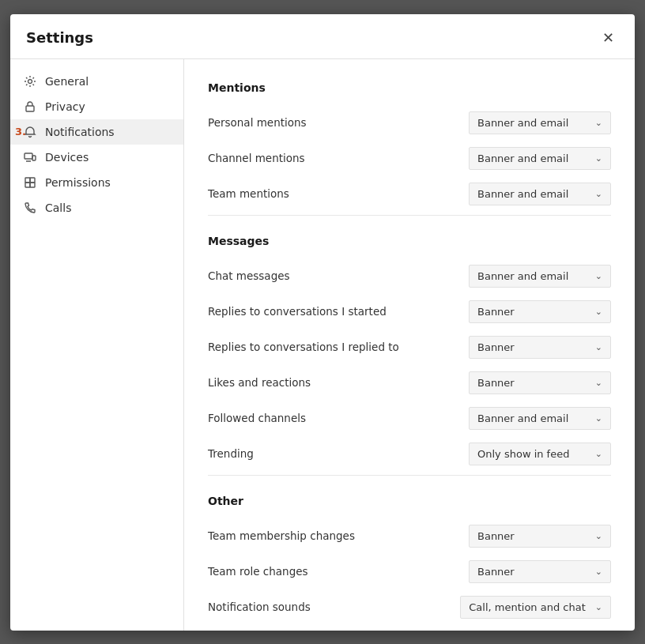 This screenshot has width=645, height=644. Describe the element at coordinates (304, 347) in the screenshot. I see `setting-label: Replies to conversations I replied to` at that location.